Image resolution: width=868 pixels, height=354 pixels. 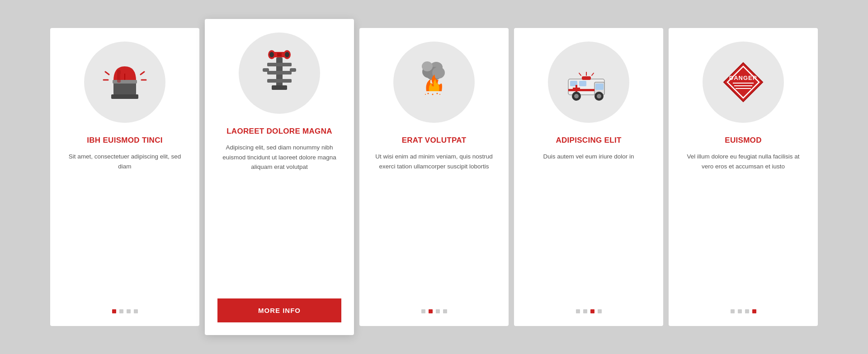 What do you see at coordinates (743, 82) in the screenshot?
I see `icon-circle-5: DANGER` at bounding box center [743, 82].